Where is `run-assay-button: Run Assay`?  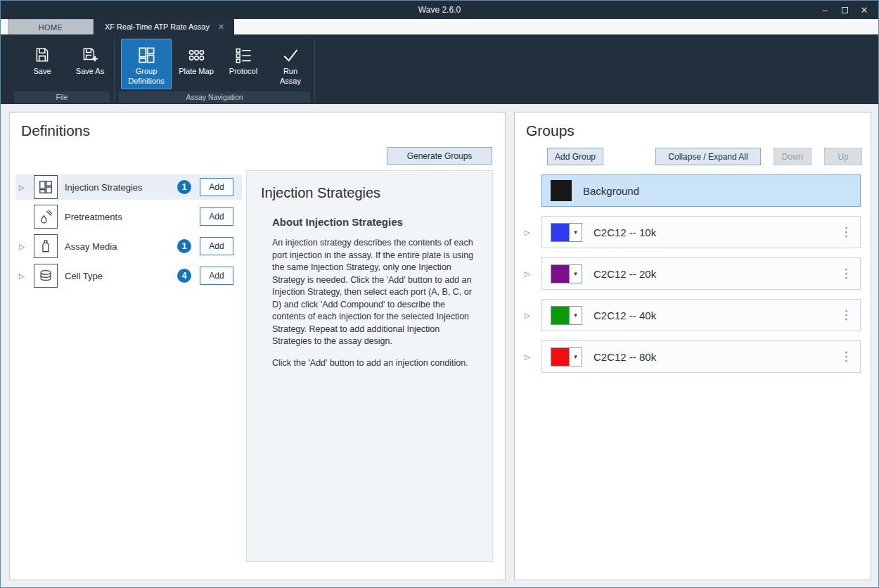
run-assay-button: Run Assay is located at coordinates (290, 64).